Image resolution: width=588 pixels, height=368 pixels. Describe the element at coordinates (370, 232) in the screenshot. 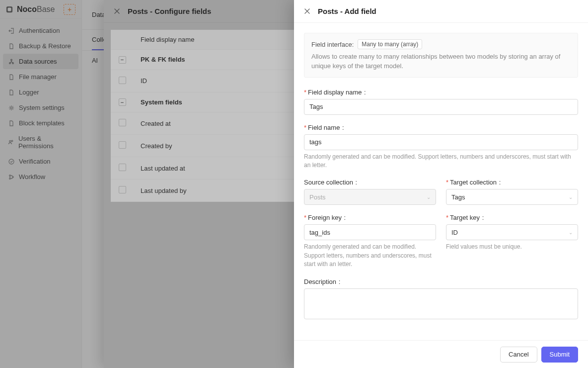

I see `foreign-key-input` at that location.